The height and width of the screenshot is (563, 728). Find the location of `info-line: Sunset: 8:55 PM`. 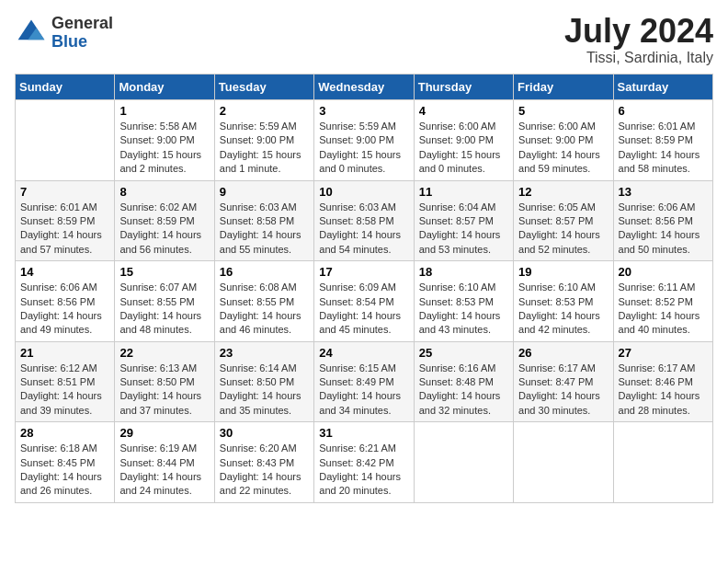

info-line: Sunset: 8:55 PM is located at coordinates (265, 302).